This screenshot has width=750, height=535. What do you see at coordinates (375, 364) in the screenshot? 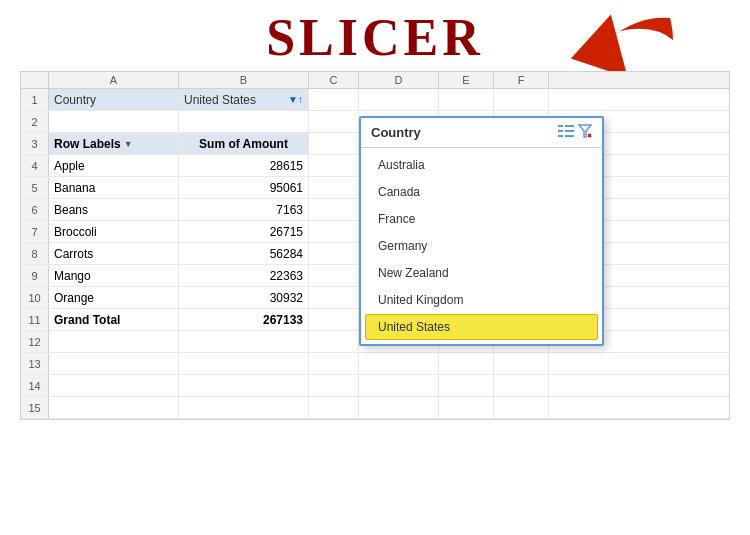
I see `table-row: 13` at bounding box center [375, 364].